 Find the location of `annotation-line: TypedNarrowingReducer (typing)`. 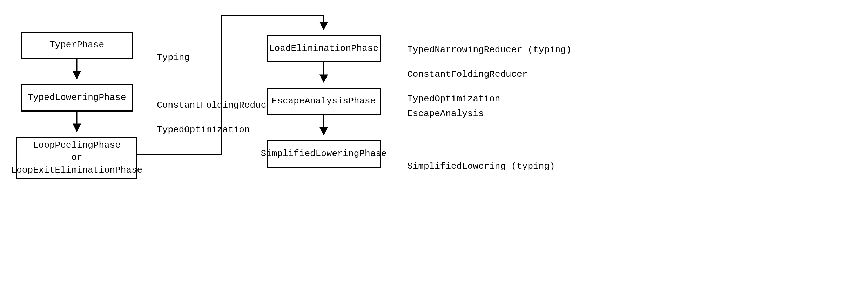

annotation-line: TypedNarrowingReducer (typing) is located at coordinates (489, 50).